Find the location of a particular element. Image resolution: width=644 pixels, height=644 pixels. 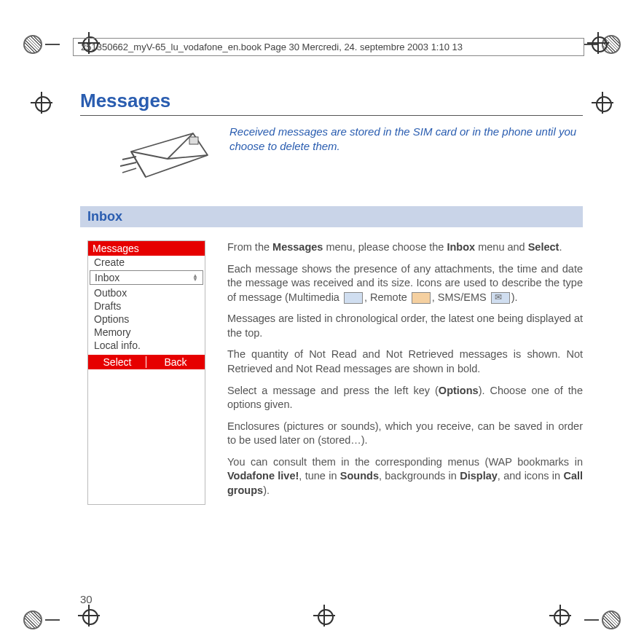

menu-item: Drafts is located at coordinates (146, 306).